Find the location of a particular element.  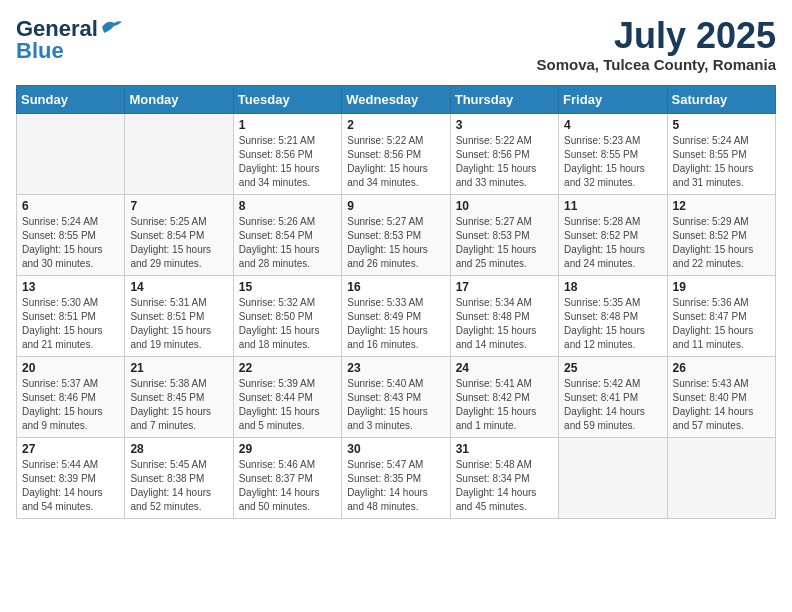

calendar-day-cell: 29Sunrise: 5:46 AM Sunset: 8:37 PM Dayli… is located at coordinates (287, 478).